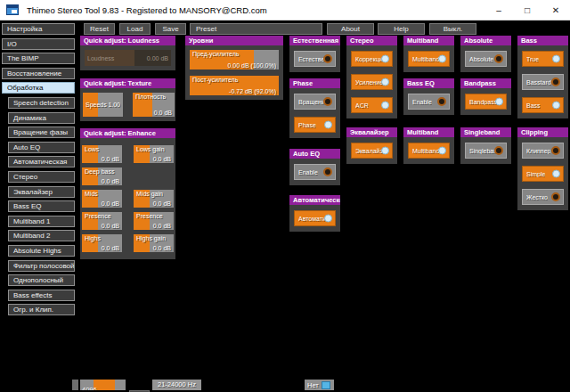 The width and height of the screenshot is (570, 392). What do you see at coordinates (543, 82) in the screenshot?
I see `panel-body: TrueBasstardBass` at bounding box center [543, 82].